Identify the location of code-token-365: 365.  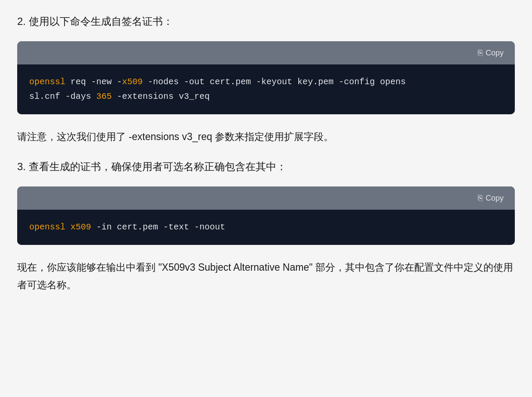
(104, 96).